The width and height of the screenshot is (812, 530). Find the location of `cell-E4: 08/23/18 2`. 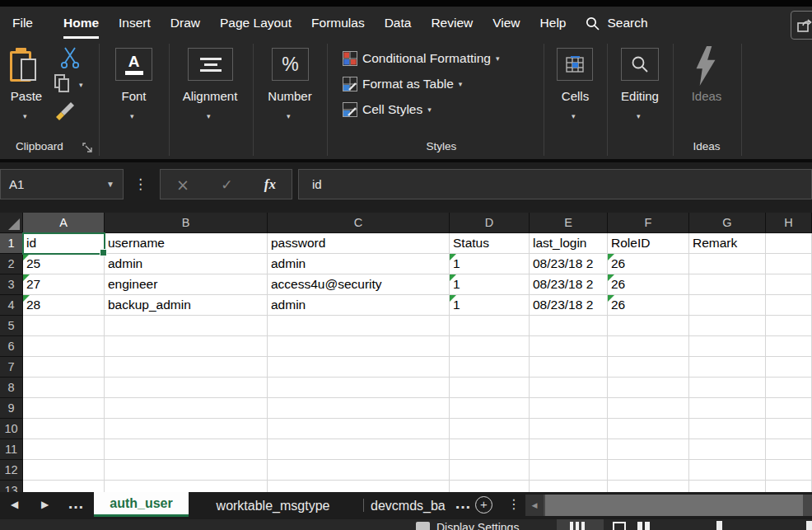

cell-E4: 08/23/18 2 is located at coordinates (568, 305).